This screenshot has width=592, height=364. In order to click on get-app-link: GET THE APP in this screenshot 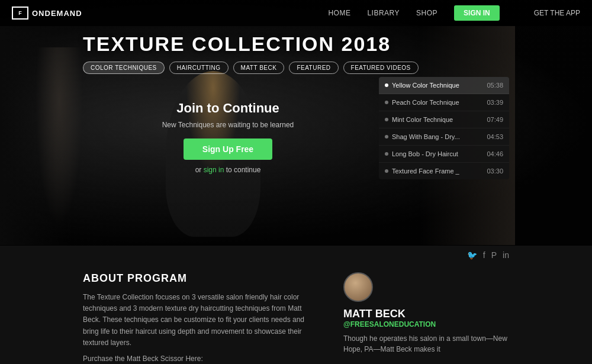, I will do `click(557, 13)`.